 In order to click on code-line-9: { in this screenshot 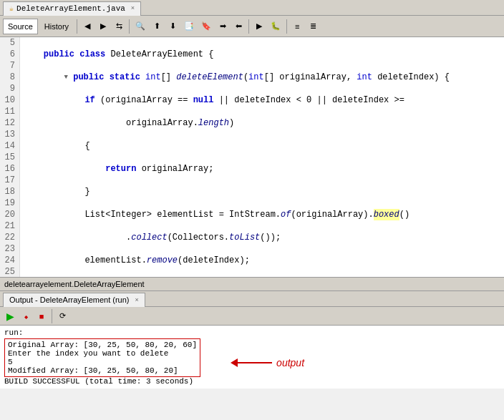, I will do `click(262, 146)`.